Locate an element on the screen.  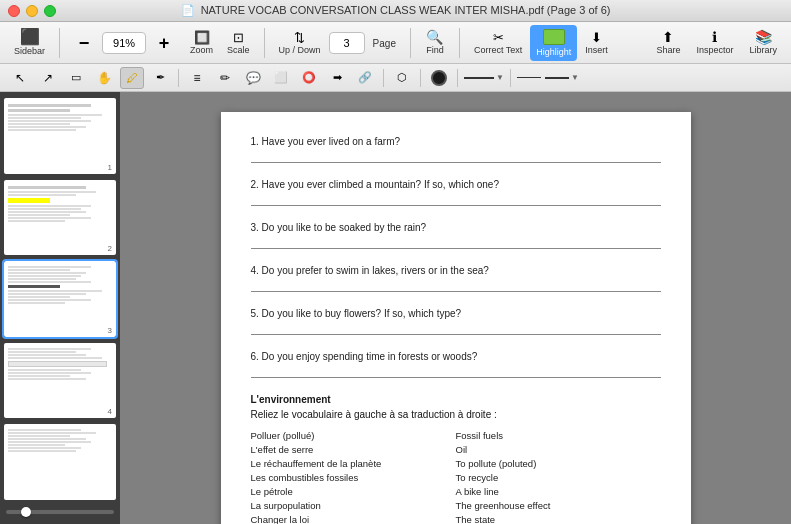
inspector-button: ℹ Inspector is located at coordinates (714, 43).